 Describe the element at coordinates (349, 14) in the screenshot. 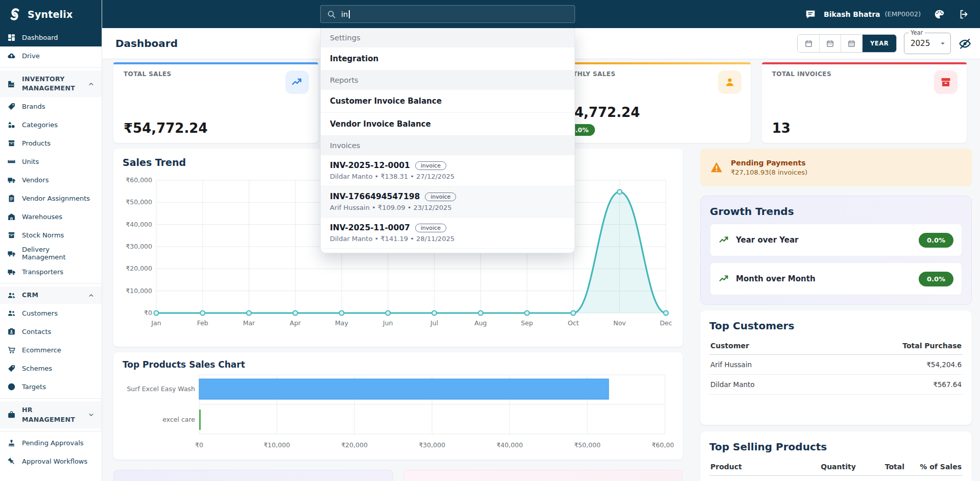

I see `text-cursor` at that location.